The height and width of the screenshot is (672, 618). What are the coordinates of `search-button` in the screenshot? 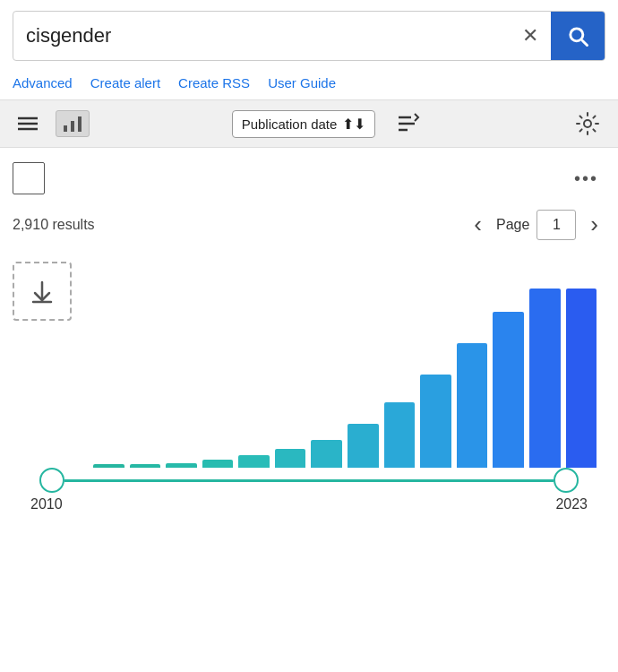 It's located at (578, 36).